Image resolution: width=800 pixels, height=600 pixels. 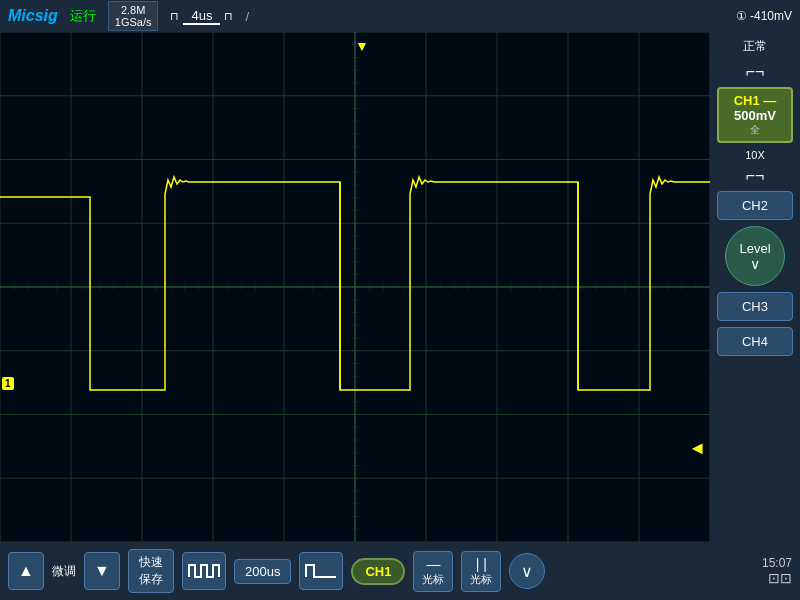 I want to click on ch1-sub-label: 全, so click(x=755, y=130).